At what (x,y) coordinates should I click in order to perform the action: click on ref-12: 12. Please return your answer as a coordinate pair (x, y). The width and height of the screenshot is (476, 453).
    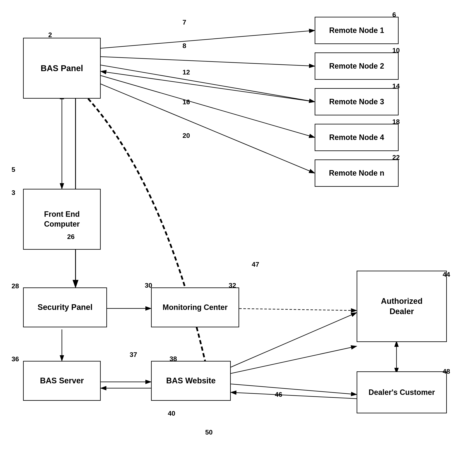
    Looking at the image, I should click on (186, 72).